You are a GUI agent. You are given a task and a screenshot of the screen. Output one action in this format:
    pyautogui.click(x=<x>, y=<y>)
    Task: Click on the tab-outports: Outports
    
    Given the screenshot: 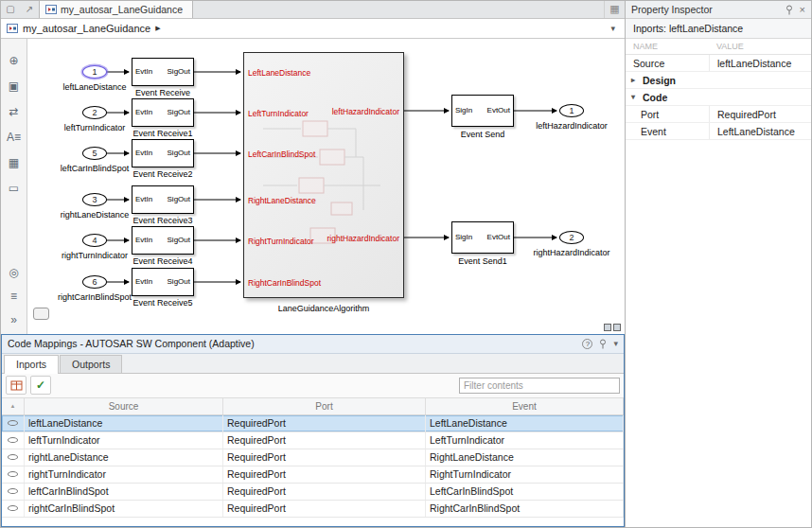 What is the action you would take?
    pyautogui.click(x=91, y=363)
    